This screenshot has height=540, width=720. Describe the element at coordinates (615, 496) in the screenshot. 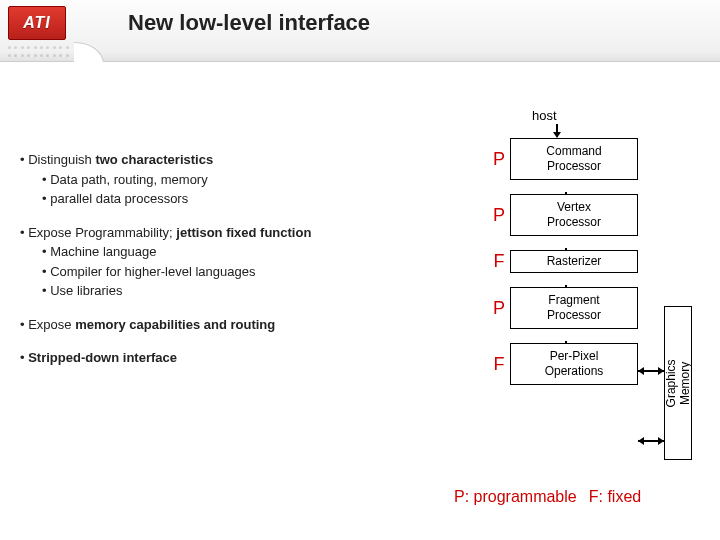

I see `legend-f: F: fixed` at that location.